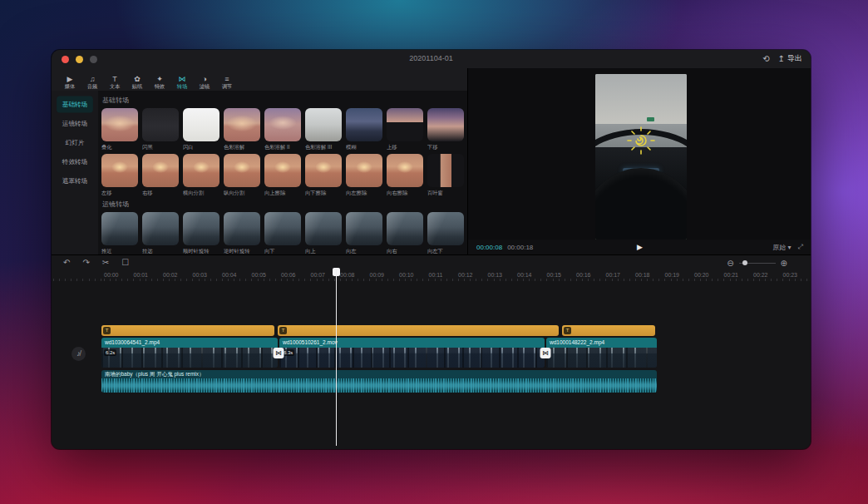 This screenshot has width=868, height=504. Describe the element at coordinates (78, 354) in the screenshot. I see `track-mute-button: ♪̸` at that location.